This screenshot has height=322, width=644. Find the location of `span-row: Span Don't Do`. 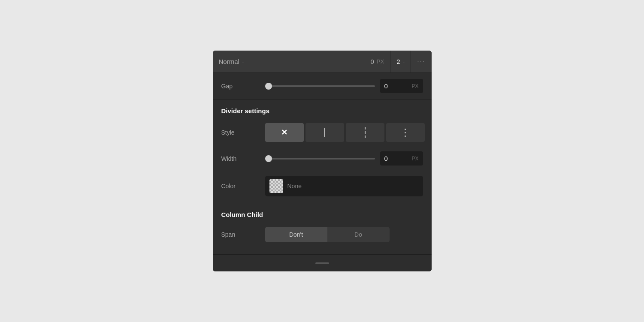

span-row: Span Don't Do is located at coordinates (322, 236).